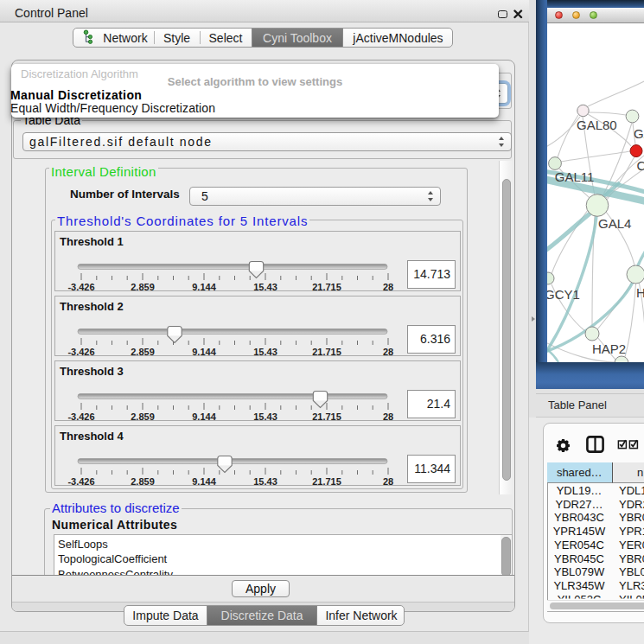 Image resolution: width=644 pixels, height=644 pixels. Describe the element at coordinates (575, 176) in the screenshot. I see `svg-text: GAL11` at that location.